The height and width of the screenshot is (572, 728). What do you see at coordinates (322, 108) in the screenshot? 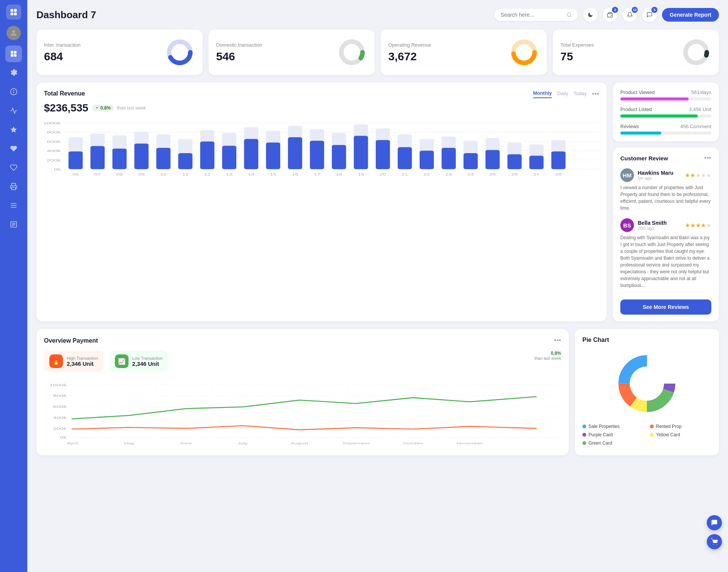
I see `revenue-summary: $236,535 0.8% than last week` at bounding box center [322, 108].